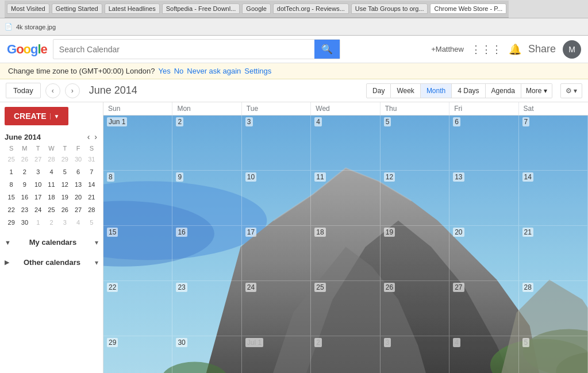 The width and height of the screenshot is (588, 373). I want to click on my-calendars-header: ▼ My calendars ▾, so click(52, 243).